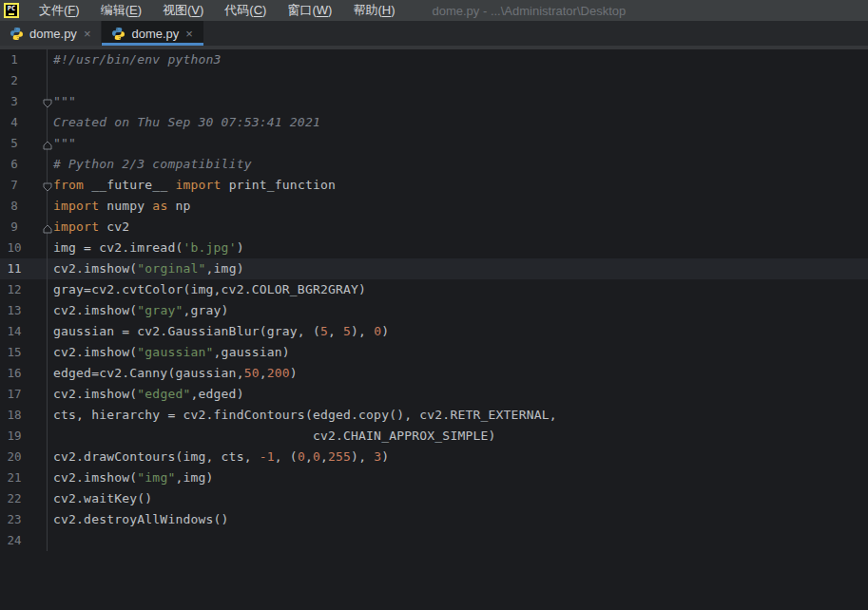 Image resolution: width=868 pixels, height=610 pixels. What do you see at coordinates (24, 394) in the screenshot?
I see `gutter: 17` at bounding box center [24, 394].